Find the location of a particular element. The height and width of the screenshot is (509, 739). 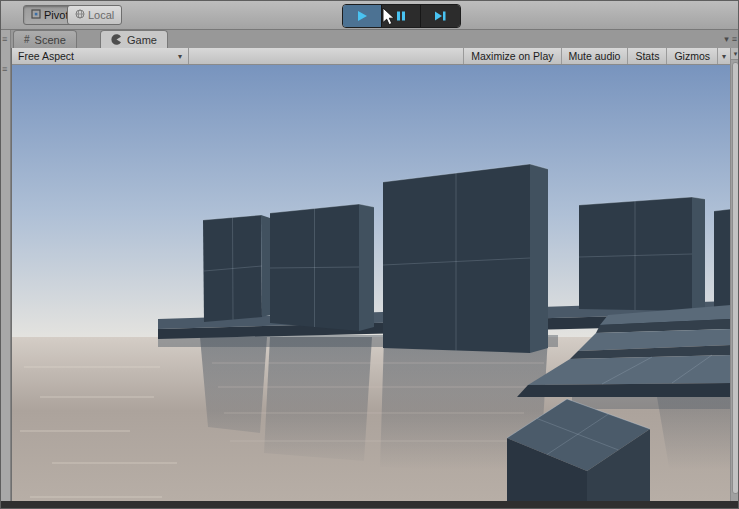

cube-front-face is located at coordinates (722, 258).